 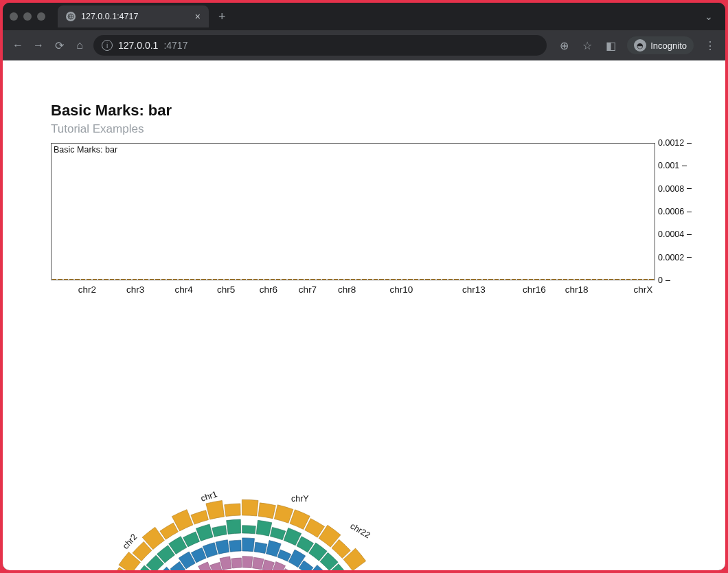 I want to click on x-tick-label: chr10, so click(x=402, y=290).